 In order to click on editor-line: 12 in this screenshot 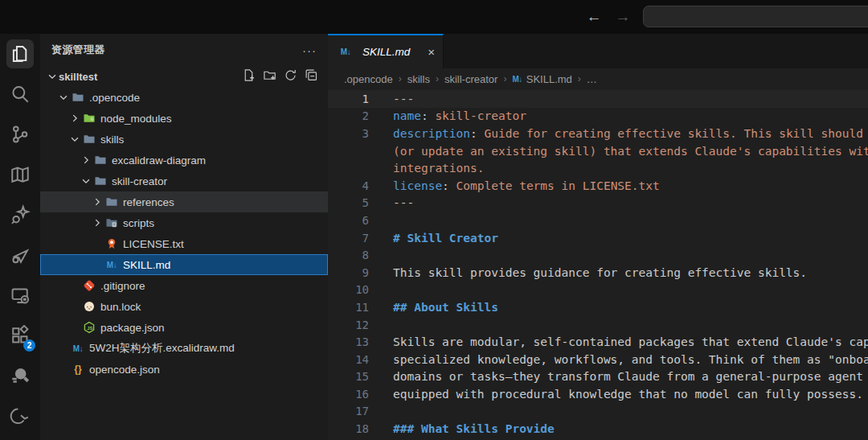, I will do `click(598, 325)`.